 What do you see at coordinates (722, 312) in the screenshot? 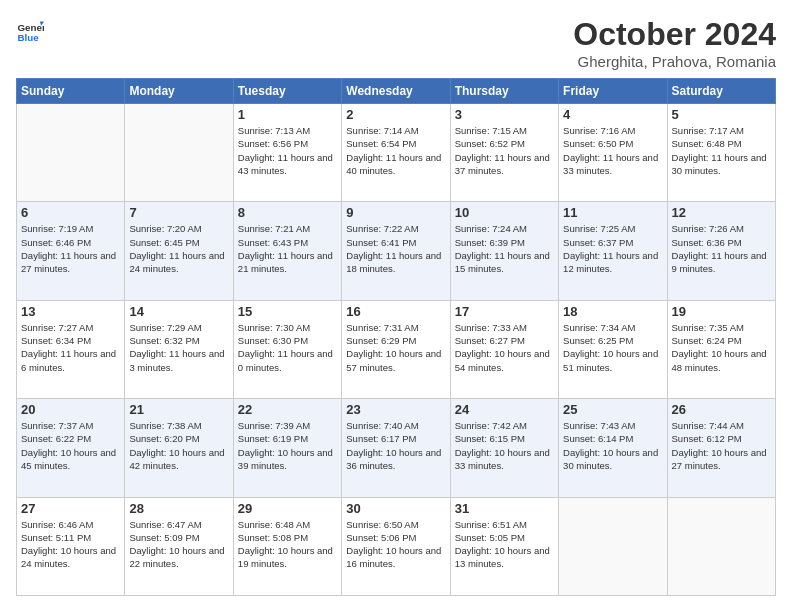
I see `day-number: 19` at bounding box center [722, 312].